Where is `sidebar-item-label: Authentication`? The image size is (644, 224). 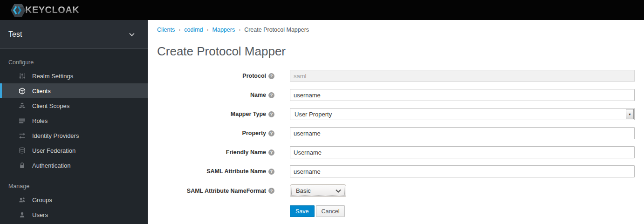 sidebar-item-label: Authentication is located at coordinates (51, 166).